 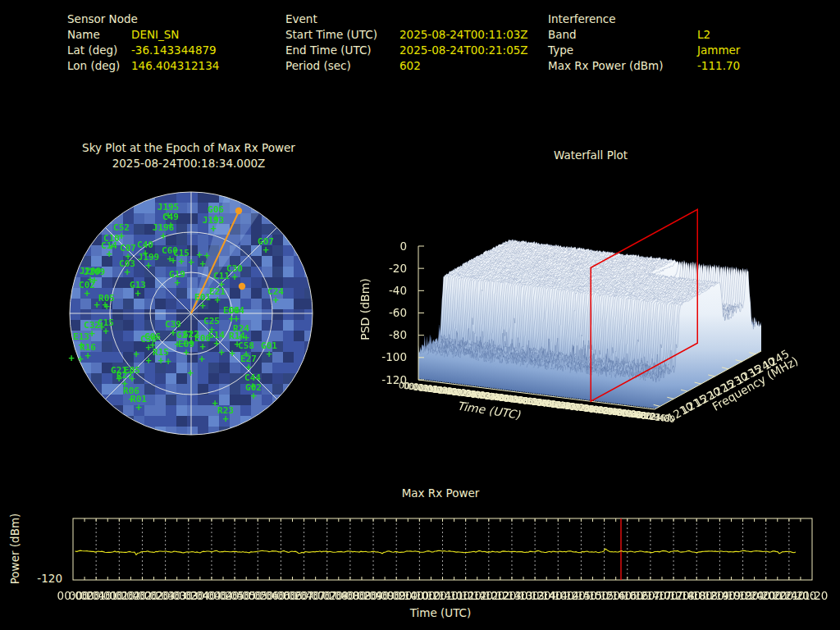 I want to click on header-event-title: Event, so click(x=302, y=19).